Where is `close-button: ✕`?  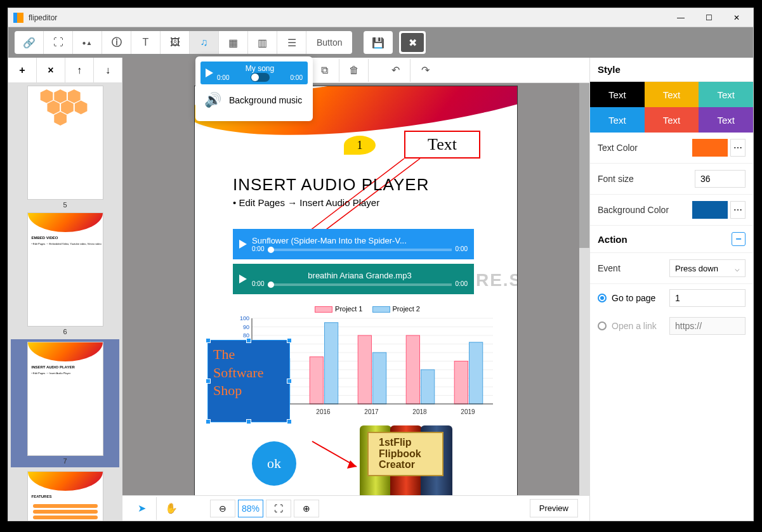
close-button: ✕ is located at coordinates (737, 18).